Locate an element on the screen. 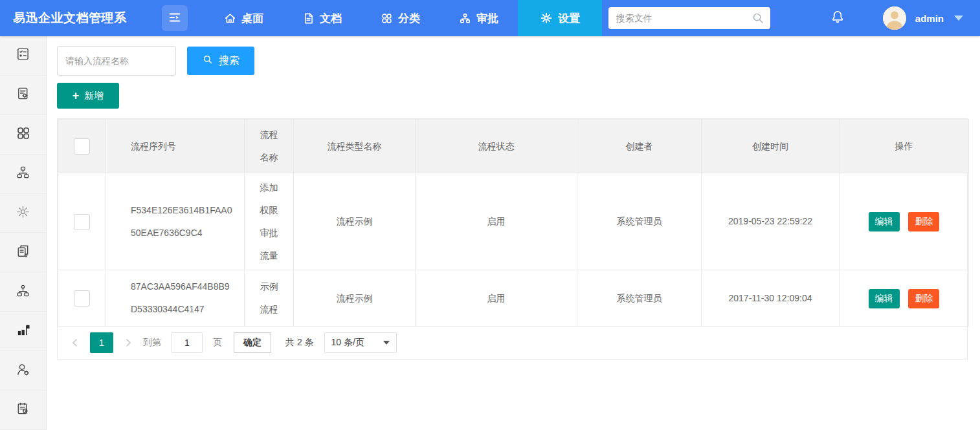 The width and height of the screenshot is (980, 430). sidebar-item-statistics is located at coordinates (23, 331).